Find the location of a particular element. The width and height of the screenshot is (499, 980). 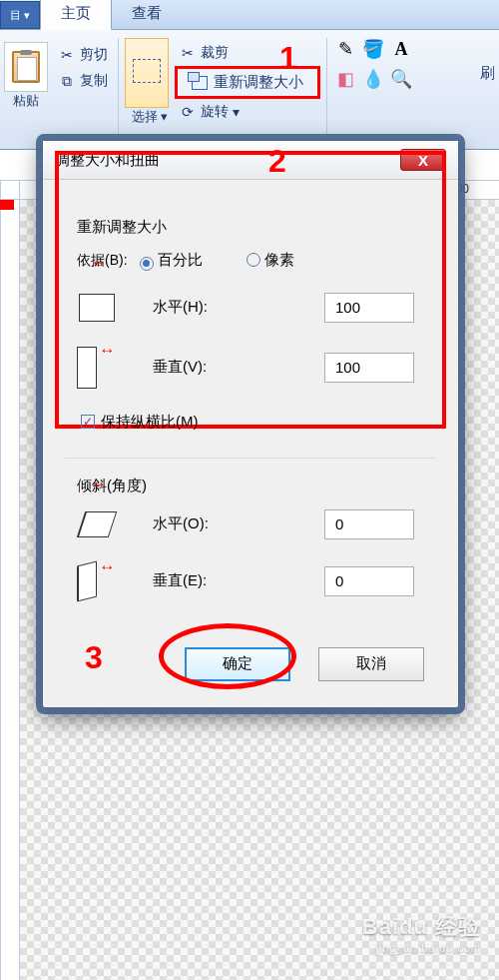

watermark-logo: Baidu 经验 is located at coordinates (421, 927).